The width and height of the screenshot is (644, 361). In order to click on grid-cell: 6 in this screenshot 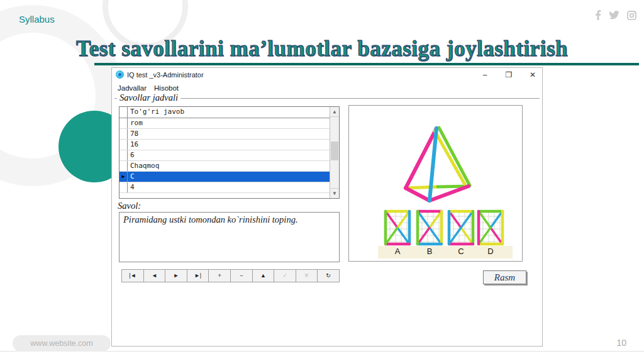, I will do `click(229, 155)`.